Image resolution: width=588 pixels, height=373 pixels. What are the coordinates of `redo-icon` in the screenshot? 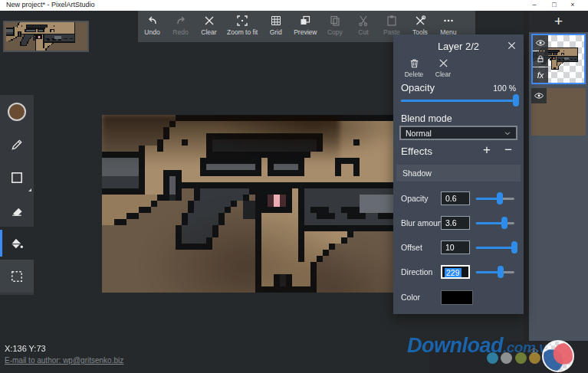 It's located at (181, 21).